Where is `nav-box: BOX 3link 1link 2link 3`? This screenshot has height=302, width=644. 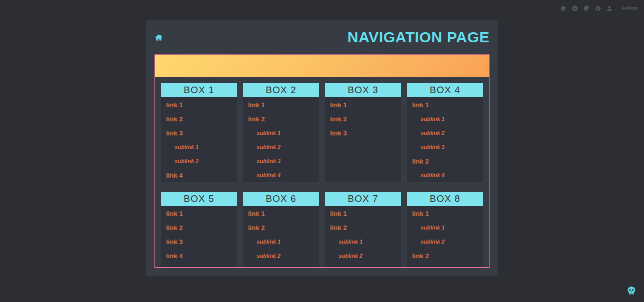
nav-box: BOX 3link 1link 2link 3 is located at coordinates (363, 132).